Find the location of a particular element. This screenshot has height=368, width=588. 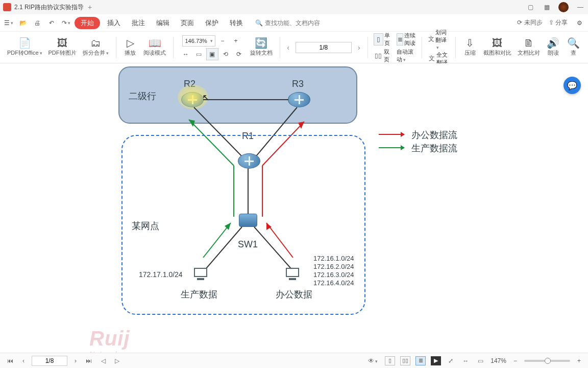

rotate-doc-button: 🔄旋转文档 is located at coordinates (261, 47).